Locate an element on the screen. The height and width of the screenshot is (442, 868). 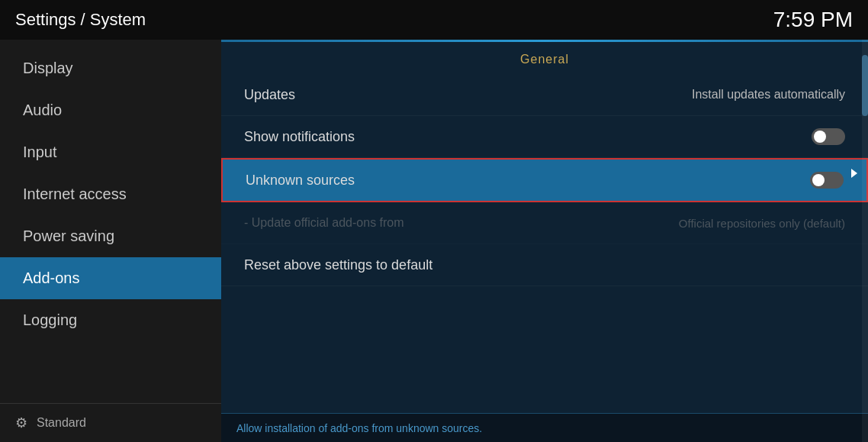
sidebar-item-add-ons: Add-ons is located at coordinates (111, 278).